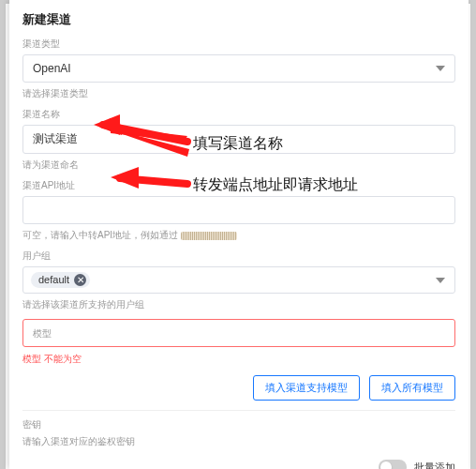 Image resolution: width=476 pixels, height=469 pixels. Describe the element at coordinates (60, 280) in the screenshot. I see `group-chip: default ✕` at that location.